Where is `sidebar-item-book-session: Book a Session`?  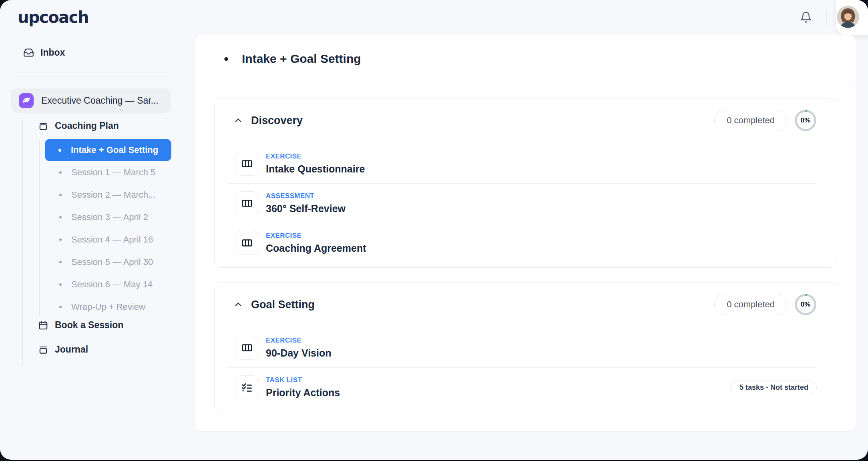
sidebar-item-book-session: Book a Session is located at coordinates (81, 325).